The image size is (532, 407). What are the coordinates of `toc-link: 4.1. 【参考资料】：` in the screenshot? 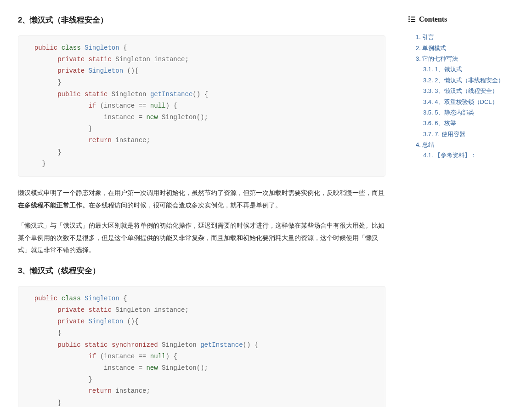 It's located at (450, 155).